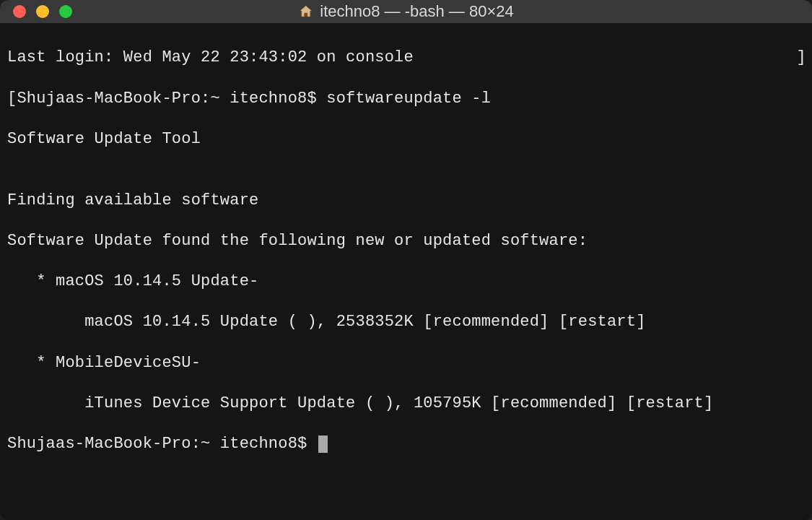 This screenshot has height=520, width=812. Describe the element at coordinates (172, 98) in the screenshot. I see `prompt-text-1: Shujaas-MacBook-Pro:~ itechno8$` at that location.